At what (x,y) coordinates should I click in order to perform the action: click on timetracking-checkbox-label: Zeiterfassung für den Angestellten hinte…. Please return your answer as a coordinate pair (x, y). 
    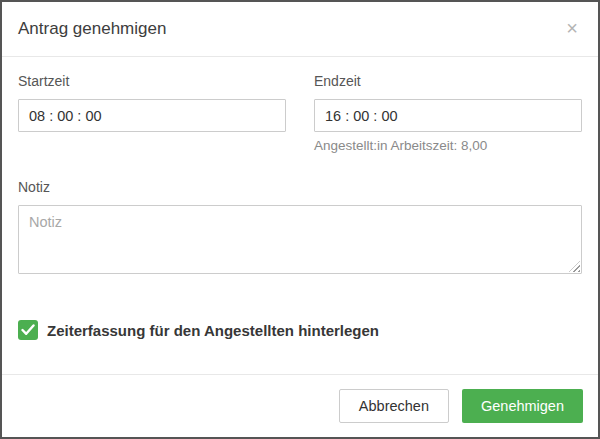
    Looking at the image, I should click on (213, 330).